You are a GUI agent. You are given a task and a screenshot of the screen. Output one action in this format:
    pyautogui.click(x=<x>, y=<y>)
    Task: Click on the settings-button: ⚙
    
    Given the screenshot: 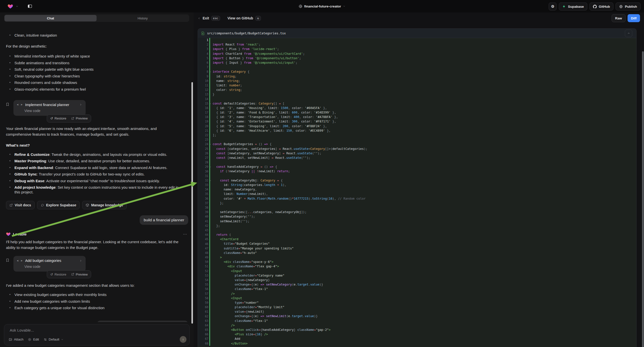 What is the action you would take?
    pyautogui.click(x=552, y=6)
    